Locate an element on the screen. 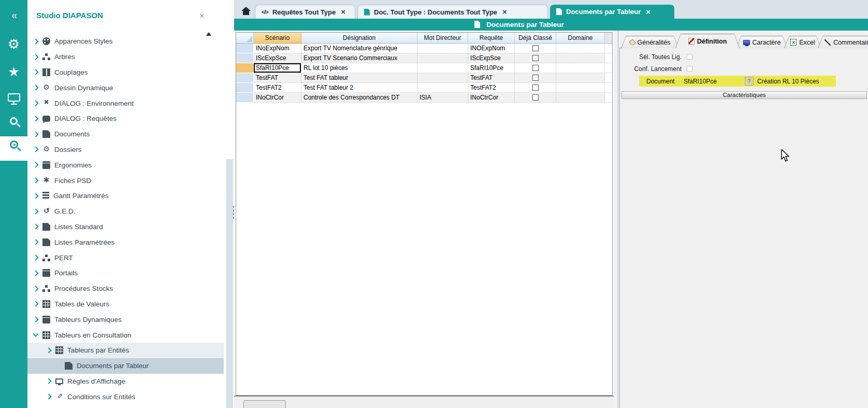 The image size is (868, 408). tree-item-fiches-psd: Fiches PSD is located at coordinates (125, 180).